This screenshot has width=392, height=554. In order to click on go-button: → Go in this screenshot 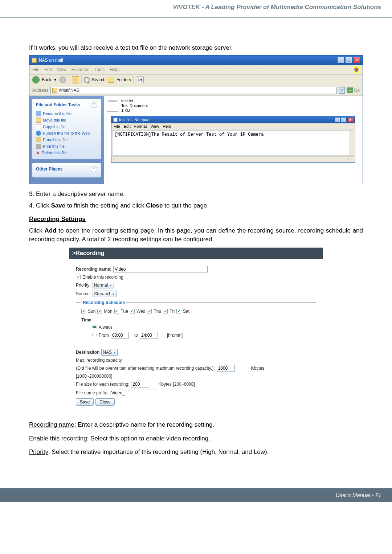, I will do `click(354, 90)`.